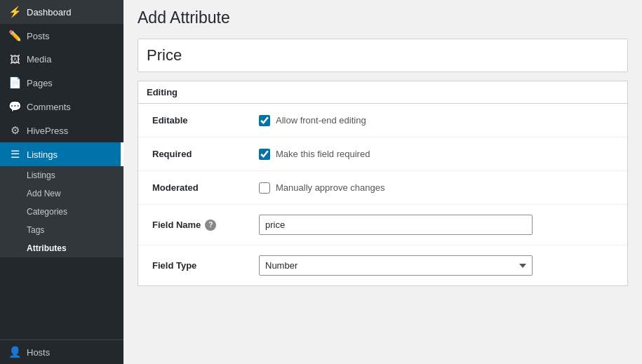 Image resolution: width=642 pixels, height=364 pixels. Describe the element at coordinates (42, 154) in the screenshot. I see `sidebar-item-label: Listings` at that location.